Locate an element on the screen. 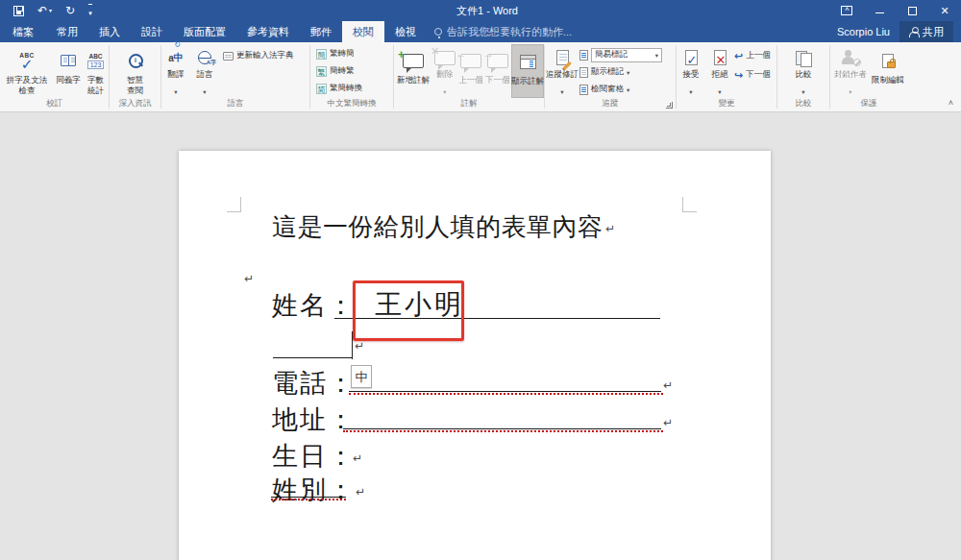 This screenshot has height=560, width=961. group-label-language: 語言 is located at coordinates (235, 104).